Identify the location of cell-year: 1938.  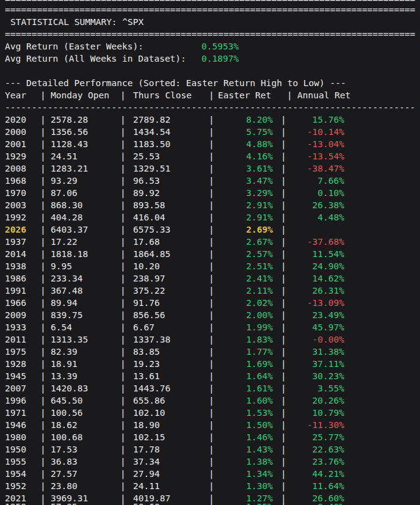
(16, 266).